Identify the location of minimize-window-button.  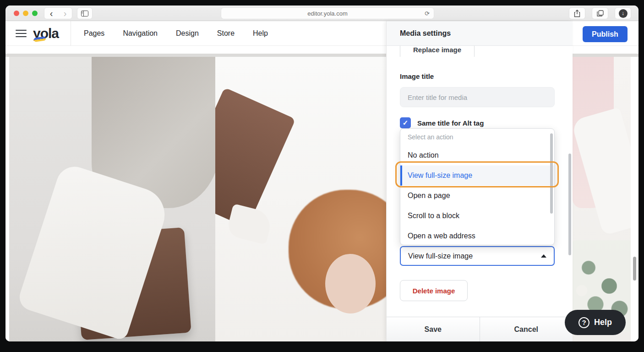
(26, 13).